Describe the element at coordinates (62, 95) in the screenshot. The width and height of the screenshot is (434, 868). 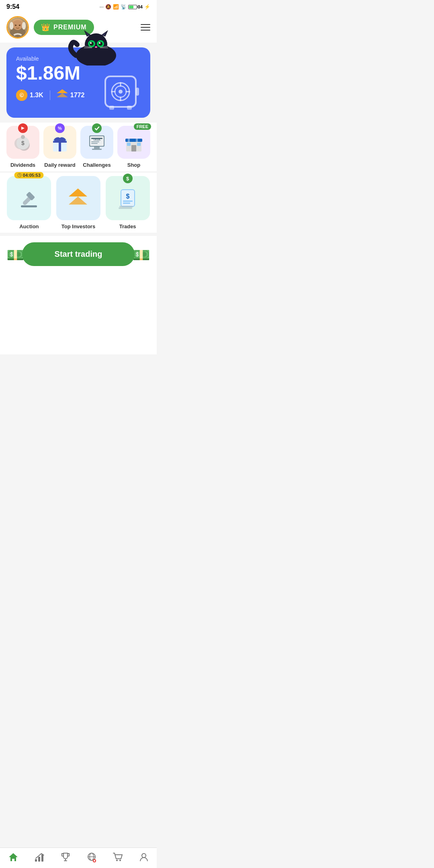
I see `rank-icon` at that location.